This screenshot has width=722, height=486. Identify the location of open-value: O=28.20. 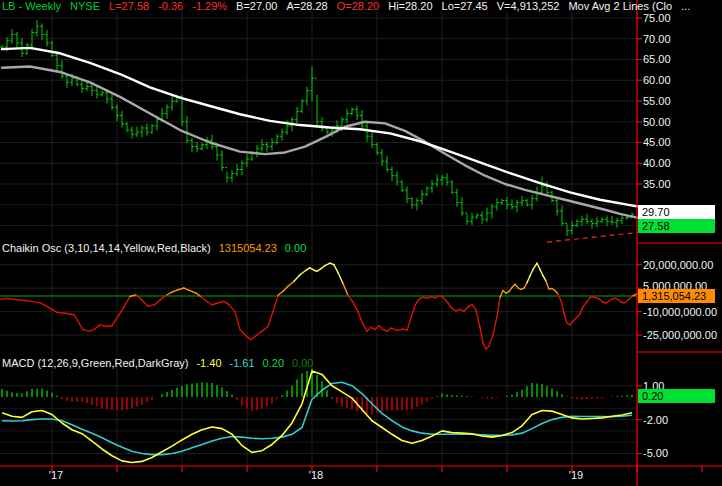
(358, 6).